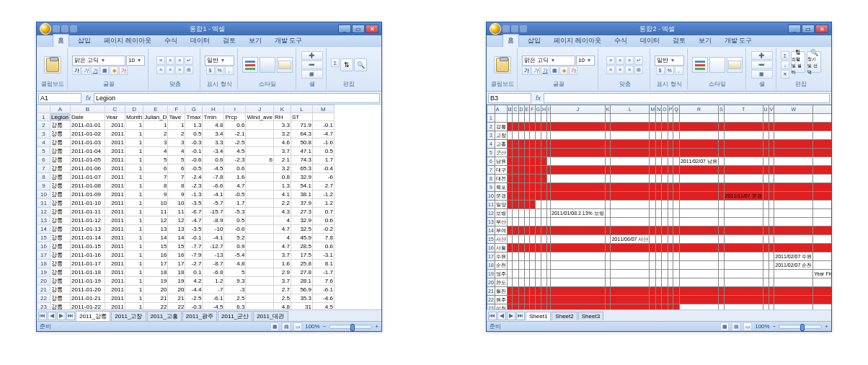  I want to click on align-bot-button: ≡, so click(629, 61).